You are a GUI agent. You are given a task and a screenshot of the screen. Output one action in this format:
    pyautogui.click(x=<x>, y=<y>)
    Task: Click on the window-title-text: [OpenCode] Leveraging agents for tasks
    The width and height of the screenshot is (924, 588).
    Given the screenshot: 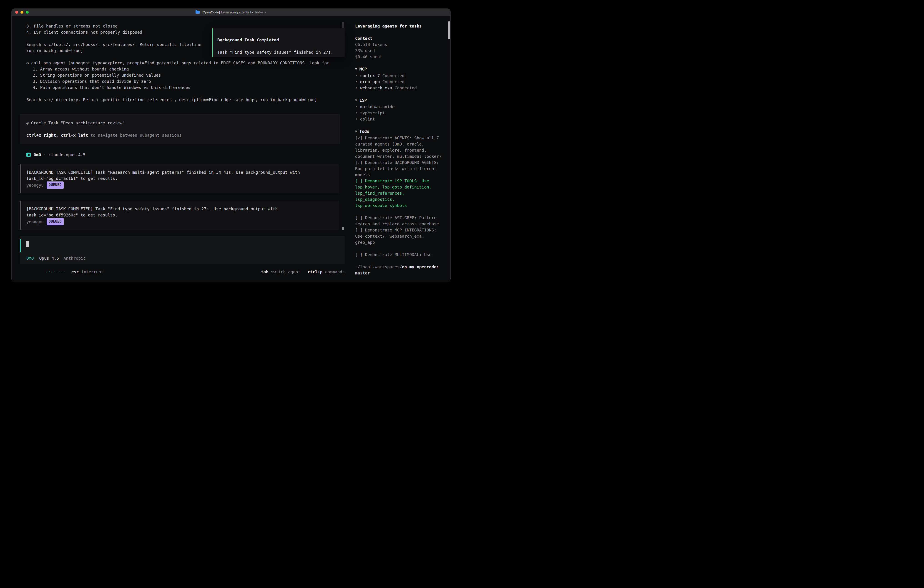 What is the action you would take?
    pyautogui.click(x=232, y=12)
    